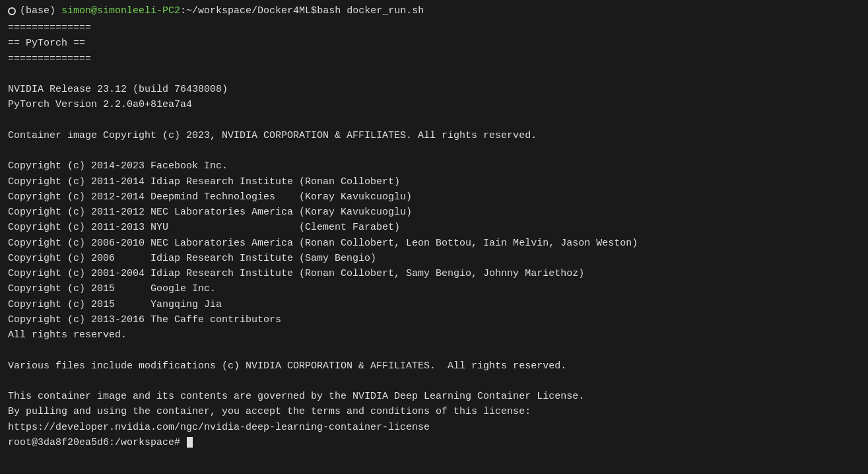  I want to click on terminal-line: Copyright (c) 2006-2010 NEC Laboratories…, so click(434, 243).